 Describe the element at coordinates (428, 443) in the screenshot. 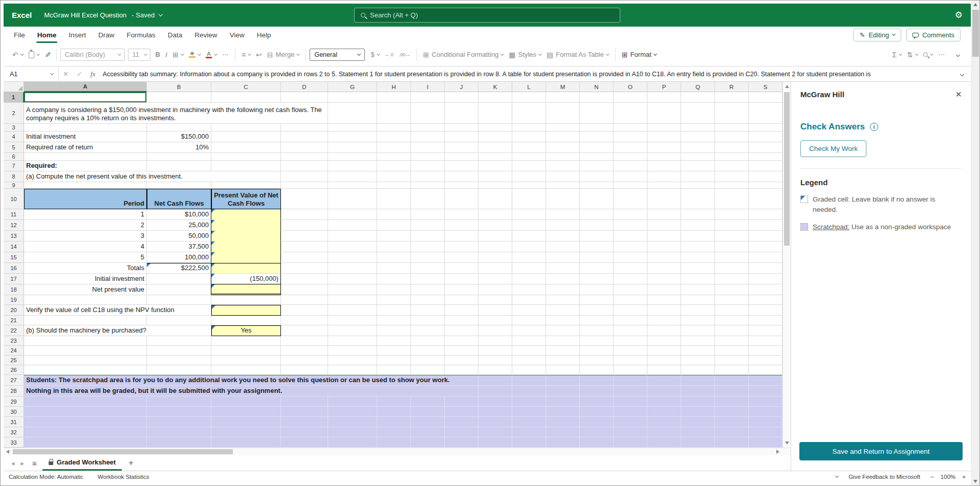

I see `cell-I33` at that location.